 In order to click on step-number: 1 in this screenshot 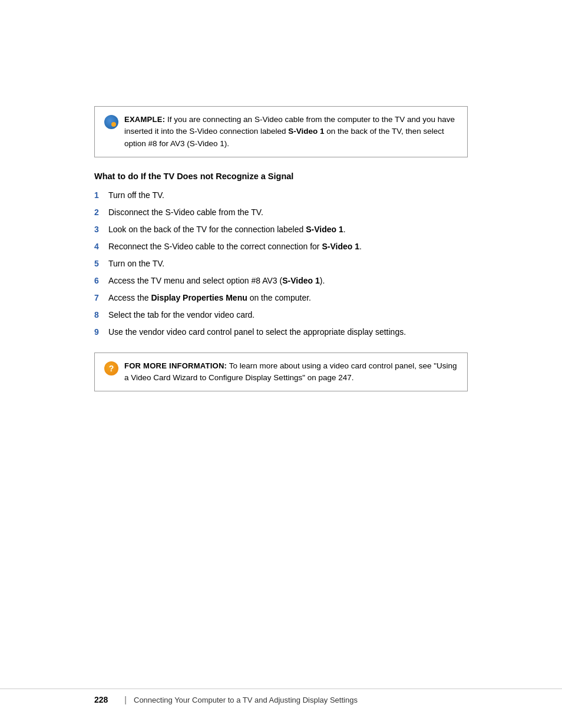, I will do `click(101, 196)`.